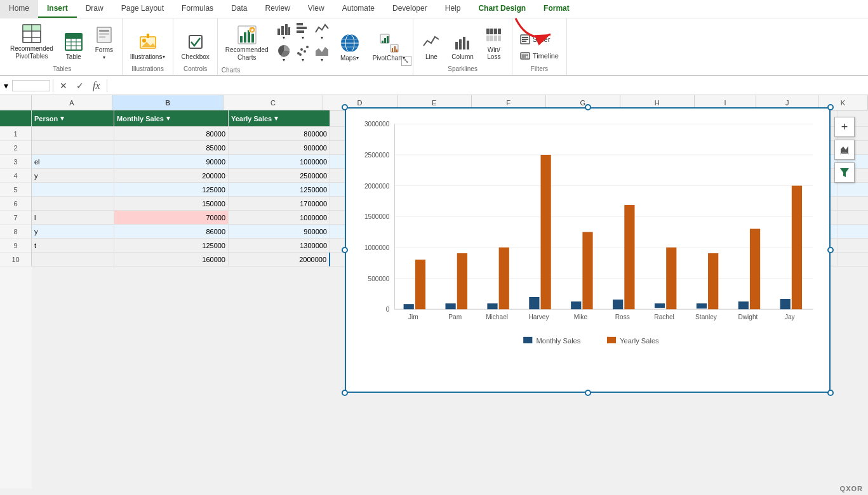  Describe the element at coordinates (279, 246) in the screenshot. I see `cell-c9: 1300000` at that location.